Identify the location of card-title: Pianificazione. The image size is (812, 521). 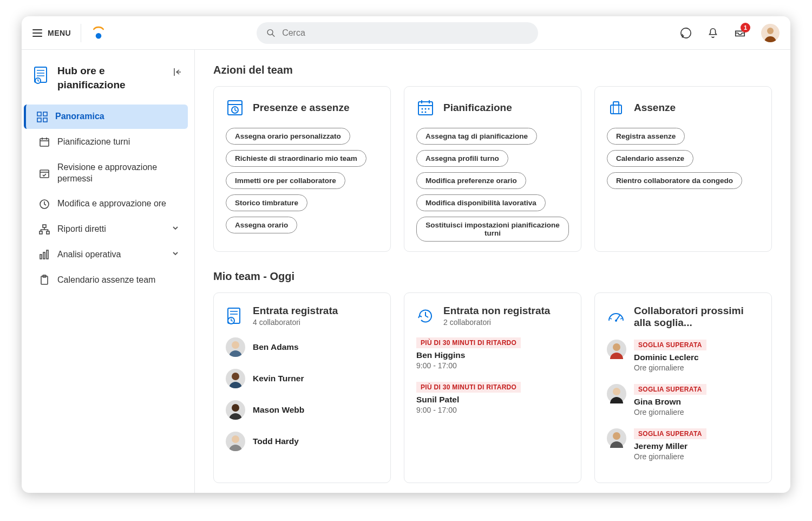
(477, 108).